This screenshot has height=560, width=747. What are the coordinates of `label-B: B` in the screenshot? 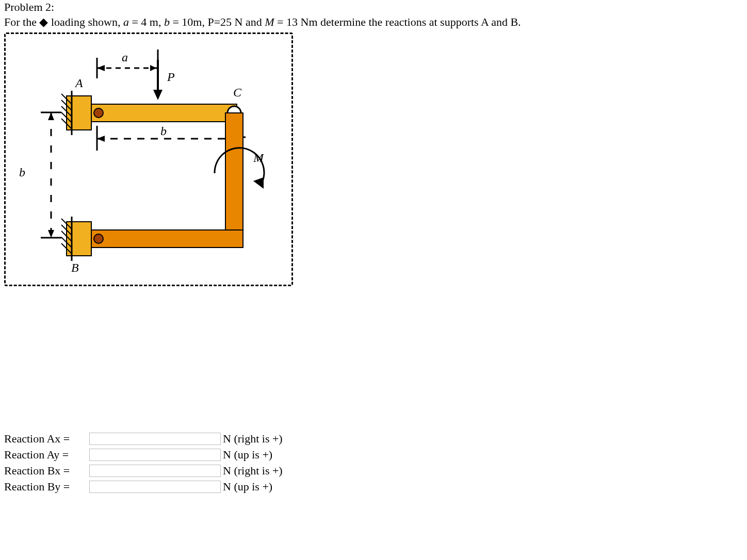 It's located at (75, 268).